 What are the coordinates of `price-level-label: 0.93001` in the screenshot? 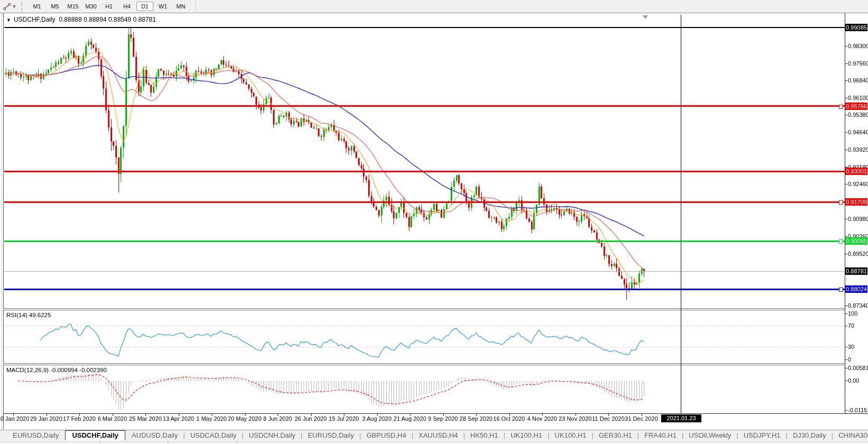 It's located at (856, 171).